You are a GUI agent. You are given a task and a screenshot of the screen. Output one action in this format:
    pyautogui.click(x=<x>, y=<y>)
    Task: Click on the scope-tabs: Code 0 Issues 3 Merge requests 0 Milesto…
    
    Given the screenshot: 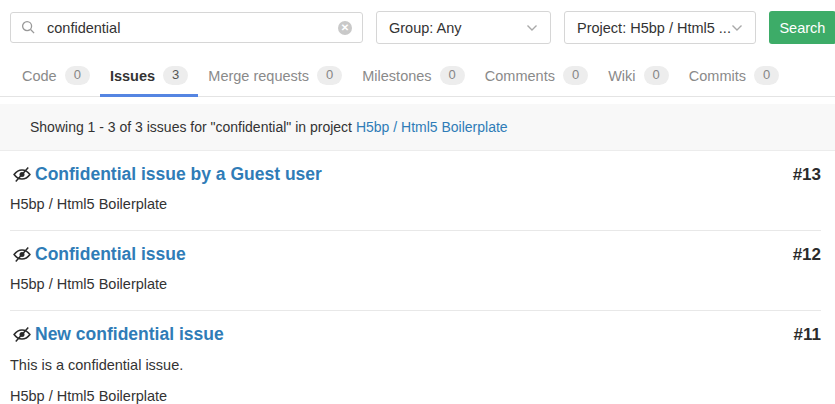 What is the action you would take?
    pyautogui.click(x=418, y=76)
    